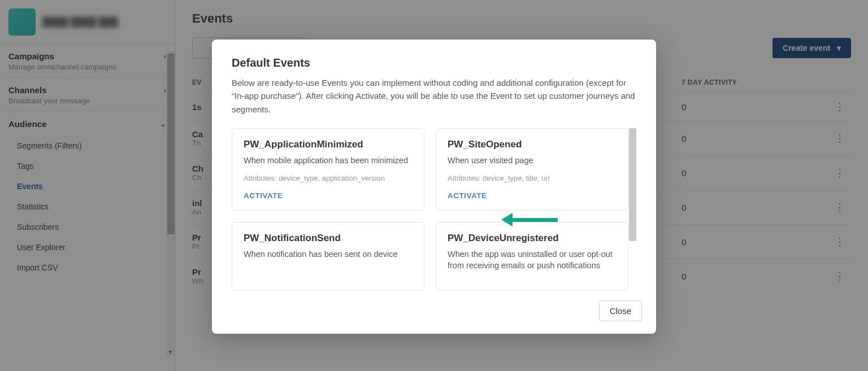 This screenshot has width=868, height=371. Describe the element at coordinates (328, 254) in the screenshot. I see `card-desc: When notification has been sent on devic…` at that location.